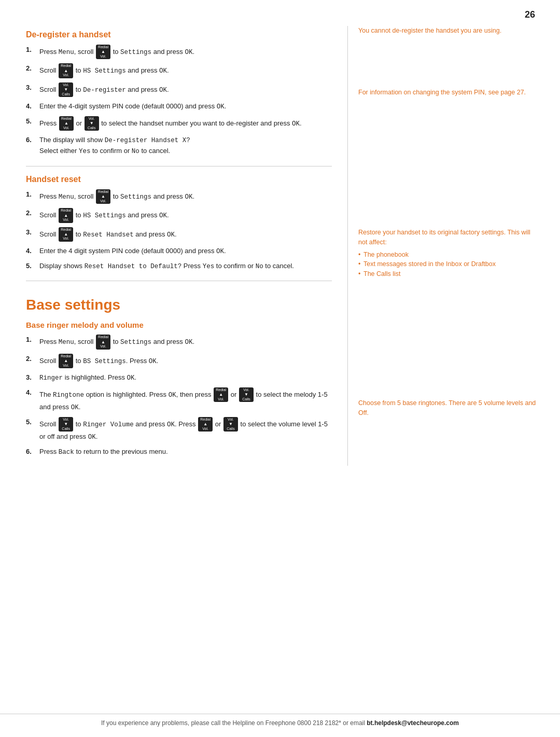 This screenshot has width=560, height=737. I want to click on redial-up-icon-r3: Redial▲Vol., so click(66, 234).